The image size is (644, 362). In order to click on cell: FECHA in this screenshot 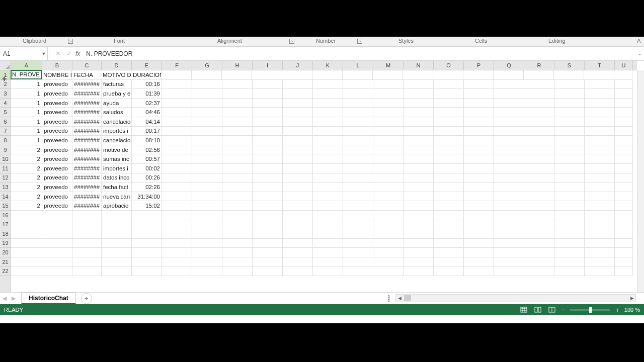, I will do `click(87, 75)`.